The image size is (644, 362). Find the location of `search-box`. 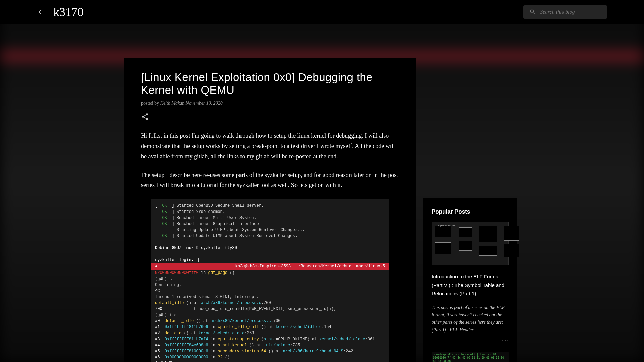

search-box is located at coordinates (565, 12).